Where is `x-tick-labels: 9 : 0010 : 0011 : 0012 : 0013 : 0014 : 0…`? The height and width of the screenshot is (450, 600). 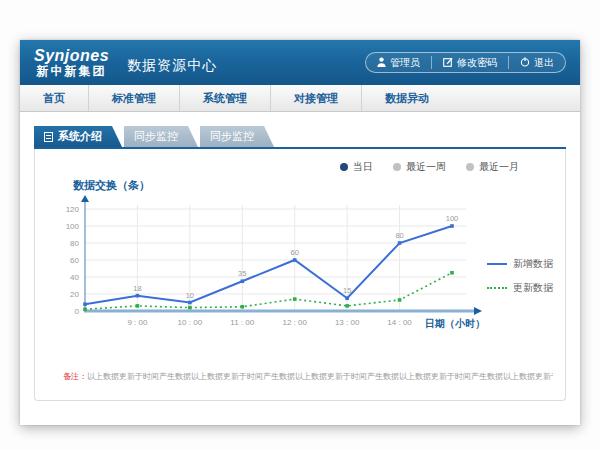 x-tick-labels: 9 : 0010 : 0011 : 0012 : 0013 : 0014 : 0… is located at coordinates (270, 322).